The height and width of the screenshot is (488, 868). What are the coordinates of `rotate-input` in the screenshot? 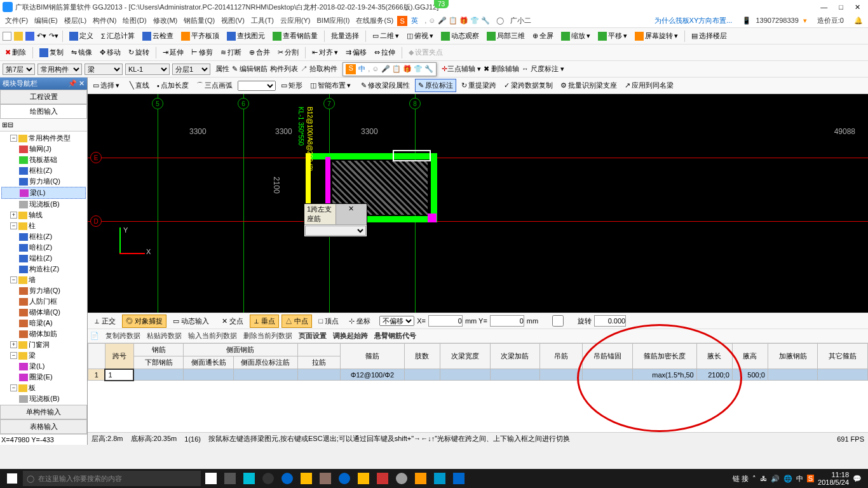 It's located at (610, 321).